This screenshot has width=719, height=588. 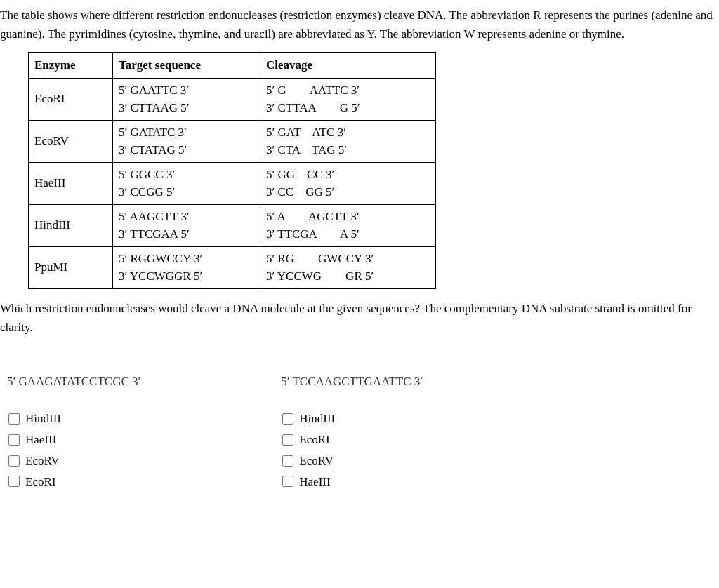 I want to click on cell-enzyme: PpuMI, so click(x=71, y=267).